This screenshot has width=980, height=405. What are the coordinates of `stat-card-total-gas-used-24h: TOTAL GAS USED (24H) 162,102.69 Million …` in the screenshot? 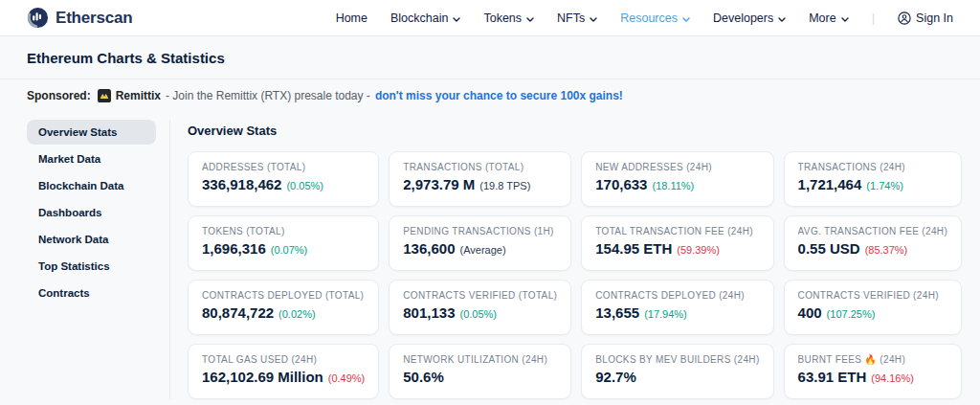 It's located at (283, 371).